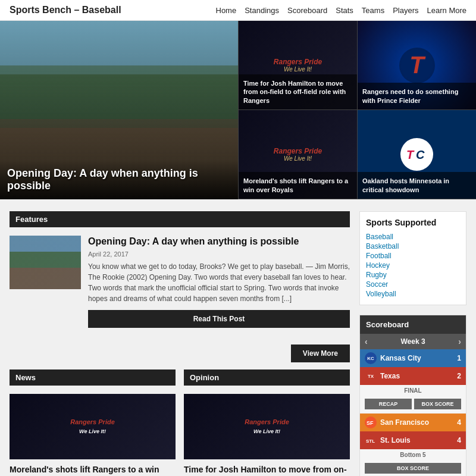  What do you see at coordinates (413, 342) in the screenshot?
I see `week-header: ‹ Week 3 ›` at bounding box center [413, 342].